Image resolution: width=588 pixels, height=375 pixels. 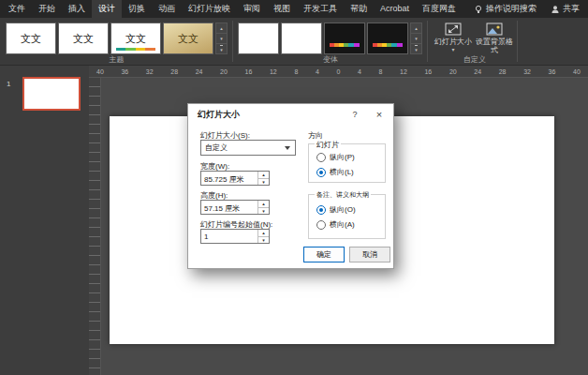 What do you see at coordinates (83, 38) in the screenshot?
I see `theme-thumbnail-2: 文文` at bounding box center [83, 38].